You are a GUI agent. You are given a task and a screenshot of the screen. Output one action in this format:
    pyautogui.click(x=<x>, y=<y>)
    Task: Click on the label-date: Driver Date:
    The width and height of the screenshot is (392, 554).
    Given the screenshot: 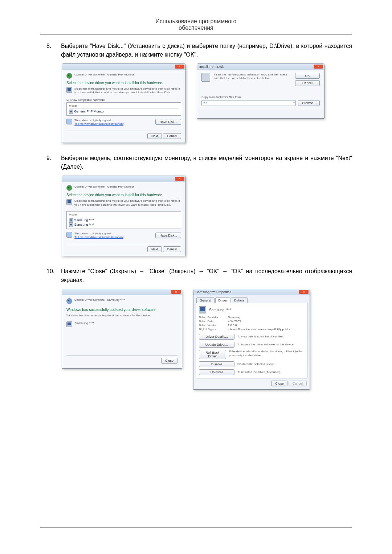 What is the action you would take?
    pyautogui.click(x=213, y=321)
    